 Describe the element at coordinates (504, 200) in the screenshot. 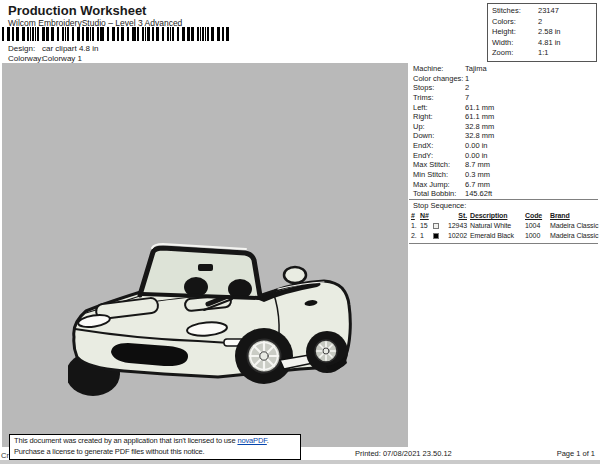

I see `divider-above-stop-sequence` at that location.